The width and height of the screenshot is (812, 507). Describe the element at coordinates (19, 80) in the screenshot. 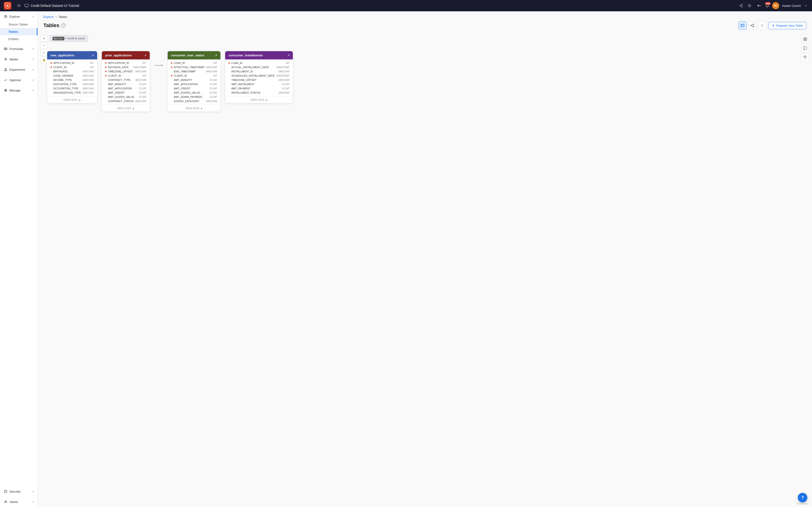

I see `sidebar-item-approve: Approve ▾` at that location.